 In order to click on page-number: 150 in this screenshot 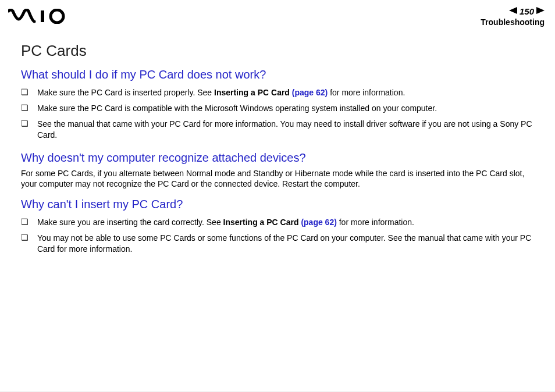, I will do `click(527, 12)`.